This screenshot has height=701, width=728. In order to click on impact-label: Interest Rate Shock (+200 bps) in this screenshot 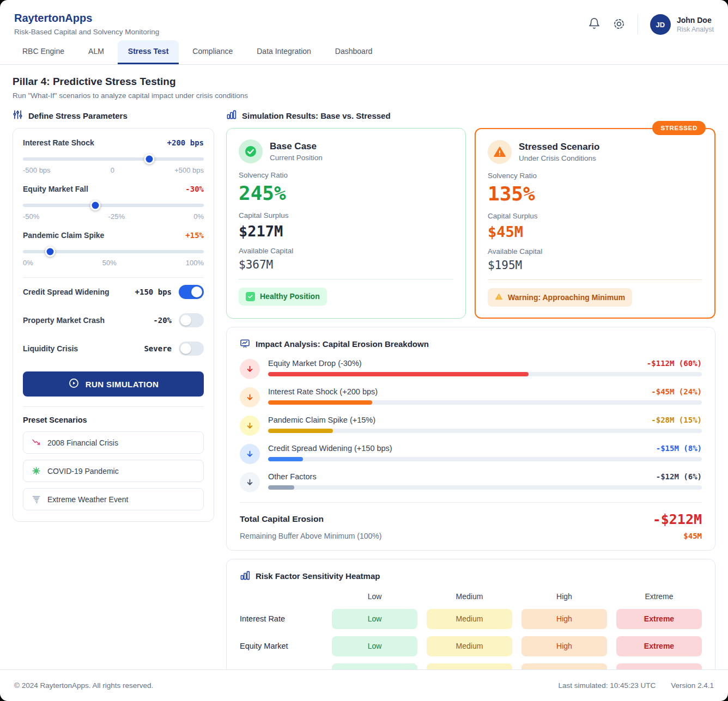, I will do `click(323, 392)`.